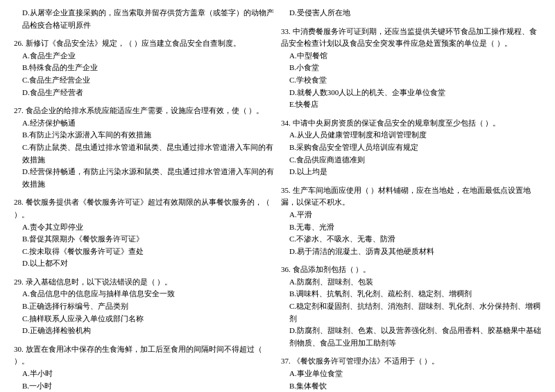  What do you see at coordinates (411, 135) in the screenshot?
I see `option-34-a: A.从业人员健康管理制度和培训管理制度` at bounding box center [411, 135].